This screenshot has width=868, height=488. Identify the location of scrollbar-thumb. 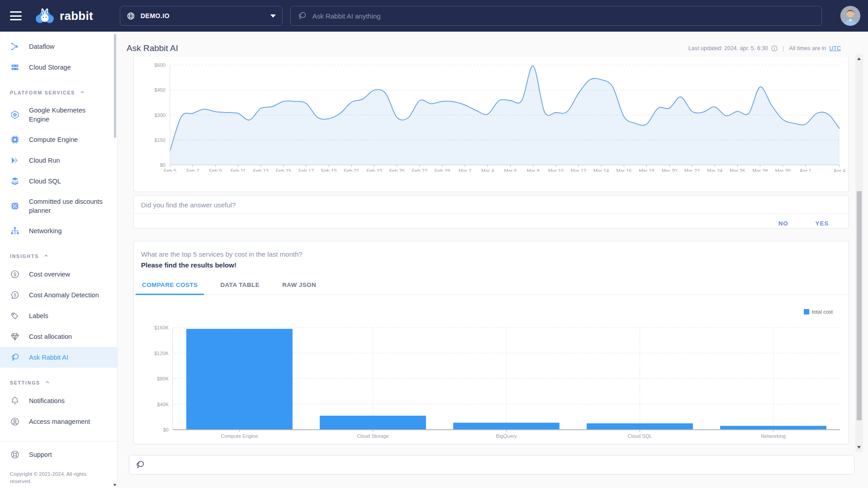
(859, 305).